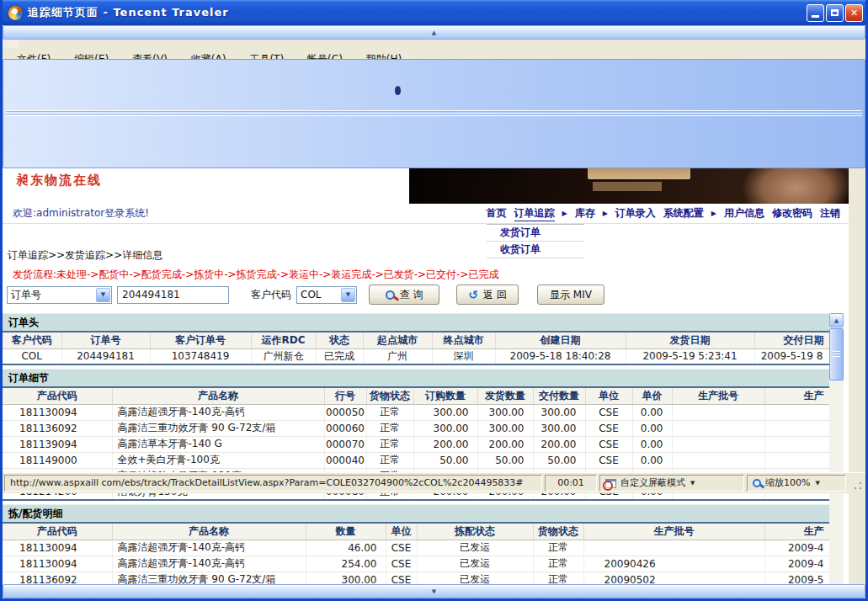  Describe the element at coordinates (128, 13) in the screenshot. I see `window-title: 追踪细节页面 - Tencent Traveler` at that location.